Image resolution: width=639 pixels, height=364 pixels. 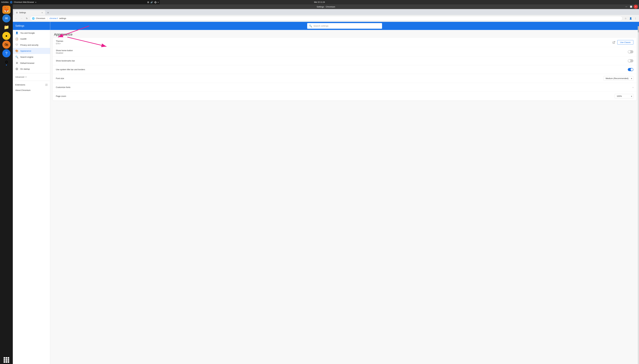 What do you see at coordinates (152, 2) in the screenshot?
I see `volume-icon: 🔊` at bounding box center [152, 2].